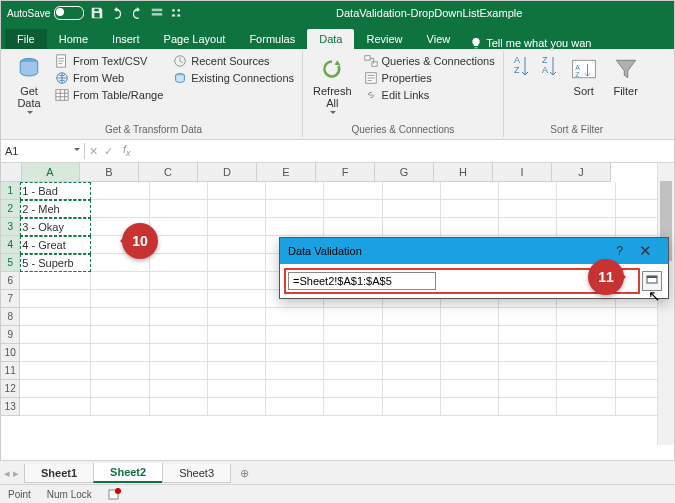 This screenshot has width=675, height=503. What do you see at coordinates (56, 245) in the screenshot?
I see `cell: 4 - Great` at bounding box center [56, 245].